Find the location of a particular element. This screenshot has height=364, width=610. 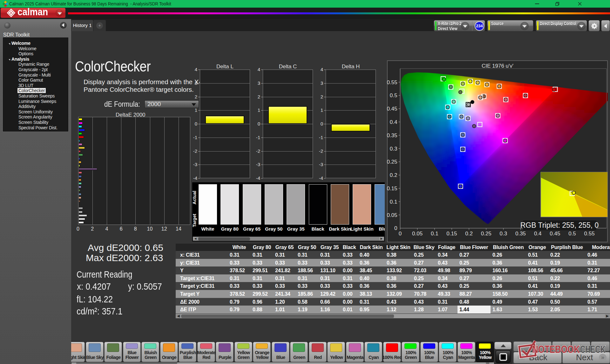

svg-text: NOTEBOOK is located at coordinates (556, 349).